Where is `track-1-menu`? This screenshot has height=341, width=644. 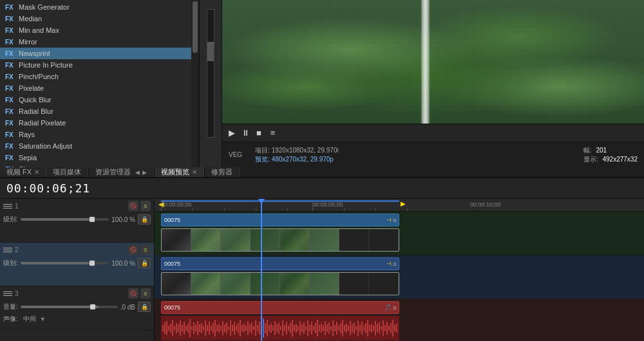 track-1-menu is located at coordinates (8, 206).